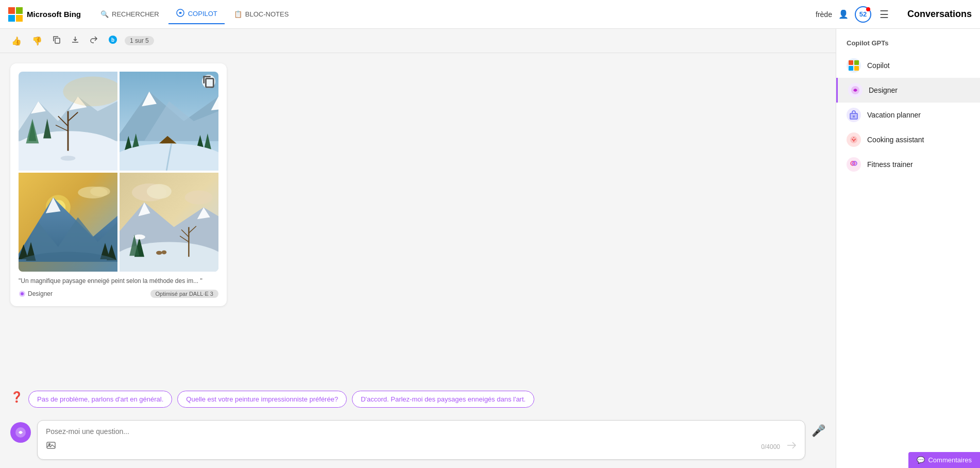 The width and height of the screenshot is (980, 468). Describe the element at coordinates (854, 115) in the screenshot. I see `vacation-gpt-icon` at that location.